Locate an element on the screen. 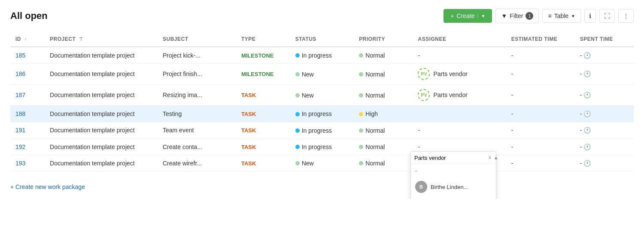  page-title: All open is located at coordinates (29, 16).